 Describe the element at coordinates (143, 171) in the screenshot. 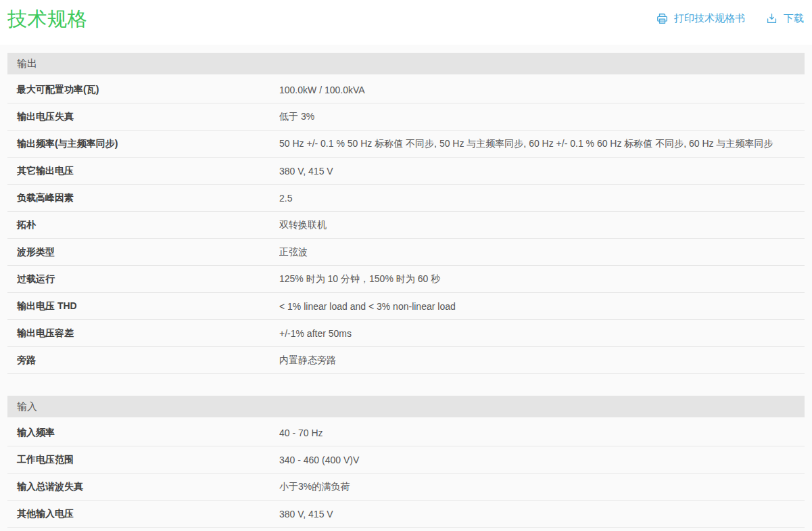

I see `spec-row-label: 其它输出电压` at that location.